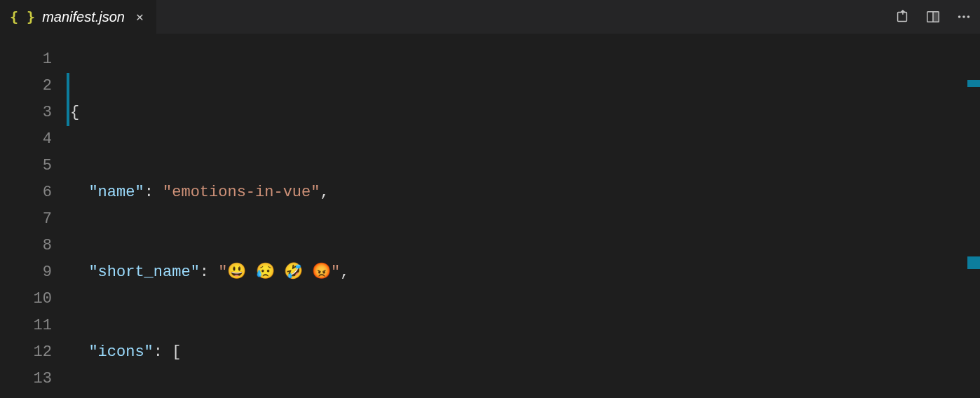 Image resolution: width=980 pixels, height=398 pixels. What do you see at coordinates (140, 17) in the screenshot?
I see `close-icon: ✕` at bounding box center [140, 17].